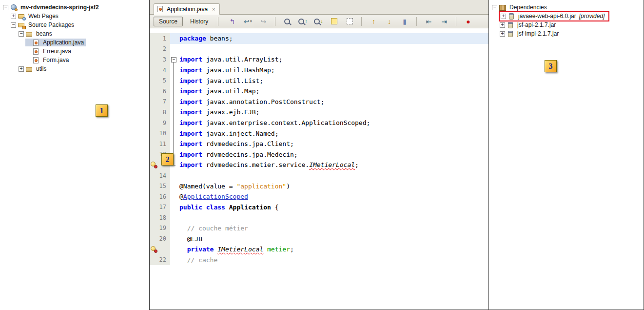 Image resolution: width=644 pixels, height=310 pixels. I want to click on tree-row-application-java: Application.java, so click(75, 42).